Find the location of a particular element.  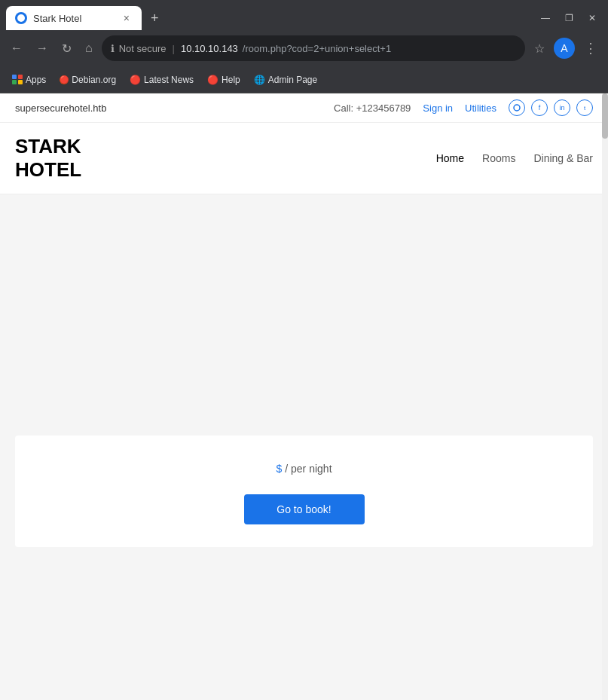

bookmark-news: 🔴 Latest News is located at coordinates (161, 80).